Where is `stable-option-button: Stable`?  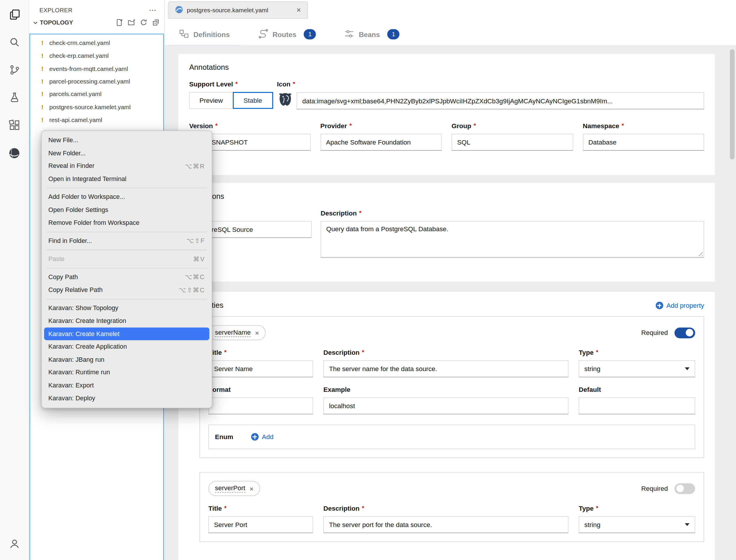
stable-option-button: Stable is located at coordinates (253, 101).